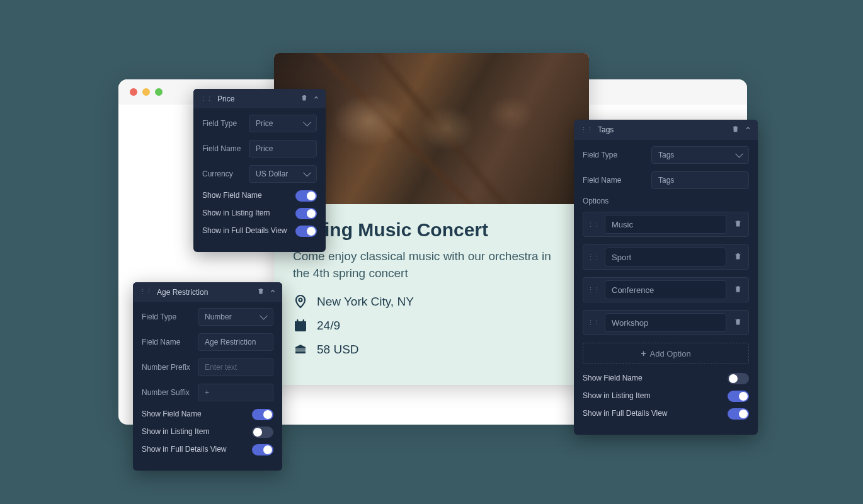 This screenshot has height=504, width=863. I want to click on event-location: New York City, NY, so click(365, 302).